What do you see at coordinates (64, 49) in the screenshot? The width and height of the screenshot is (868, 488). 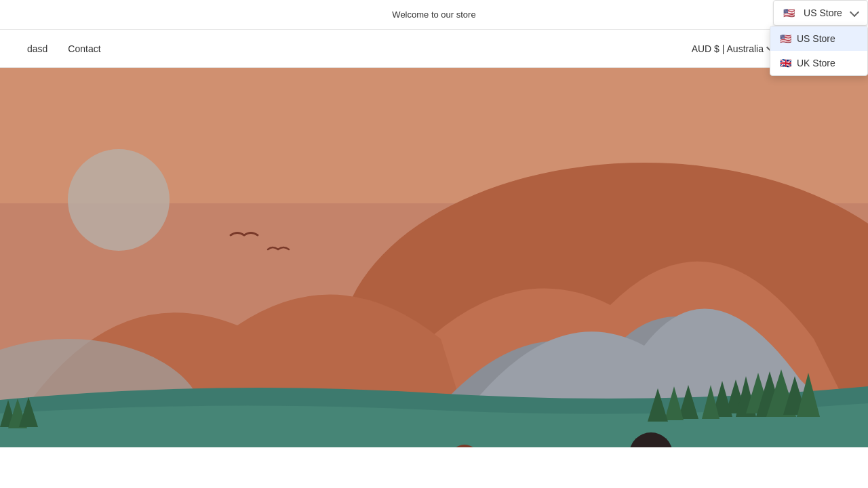 I see `header-left: dasd Contact` at bounding box center [64, 49].